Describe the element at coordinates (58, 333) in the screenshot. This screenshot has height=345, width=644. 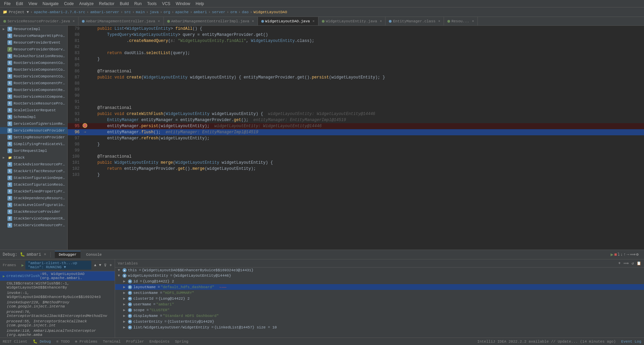
I see `frame-item-6: invoke:118, AmbariJpaLocalTxnInterceptor…` at that location.